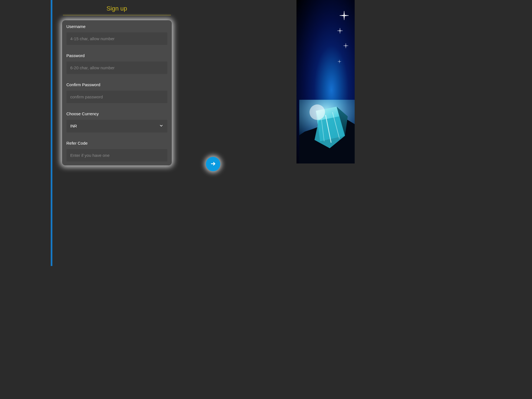  I want to click on confirm-password-input, so click(117, 97).